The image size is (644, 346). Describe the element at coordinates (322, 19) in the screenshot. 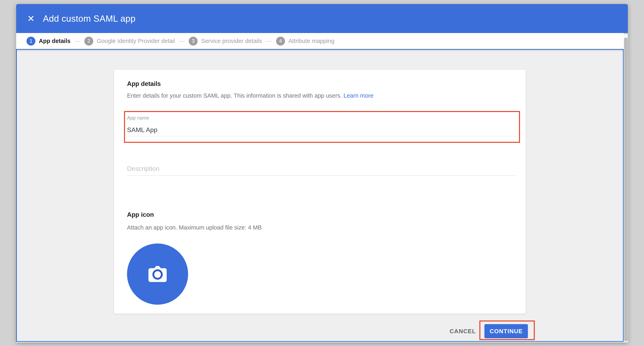

I see `dialog-header: ✕ Add custom SAML app` at that location.